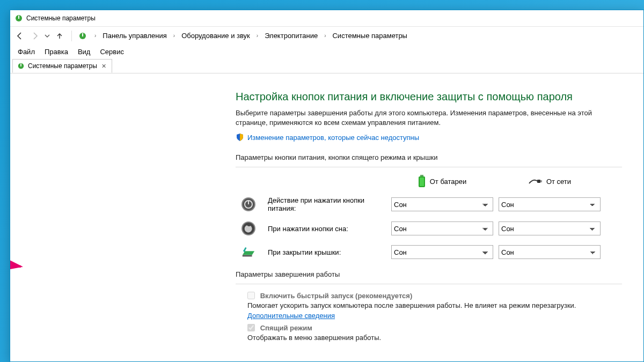 Image resolution: width=644 pixels, height=362 pixels. I want to click on column-ac-label: От сети, so click(559, 181).